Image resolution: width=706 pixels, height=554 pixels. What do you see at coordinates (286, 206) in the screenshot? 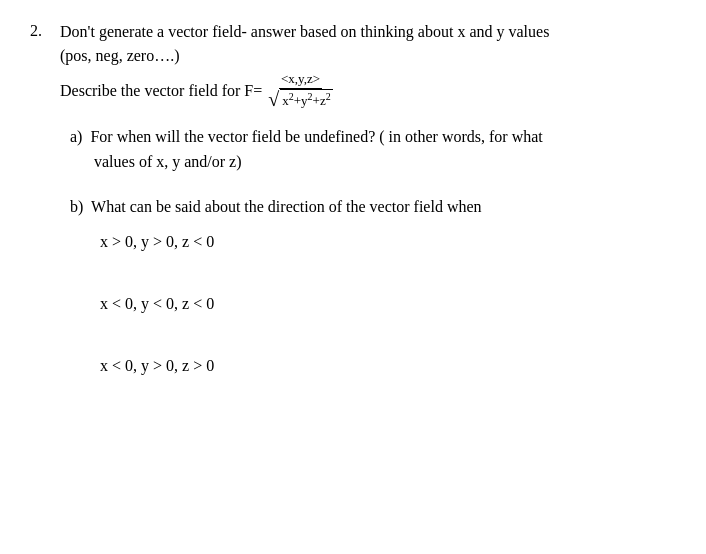
I see `sub-b-text1: What can be said about the direction of …` at bounding box center [286, 206].